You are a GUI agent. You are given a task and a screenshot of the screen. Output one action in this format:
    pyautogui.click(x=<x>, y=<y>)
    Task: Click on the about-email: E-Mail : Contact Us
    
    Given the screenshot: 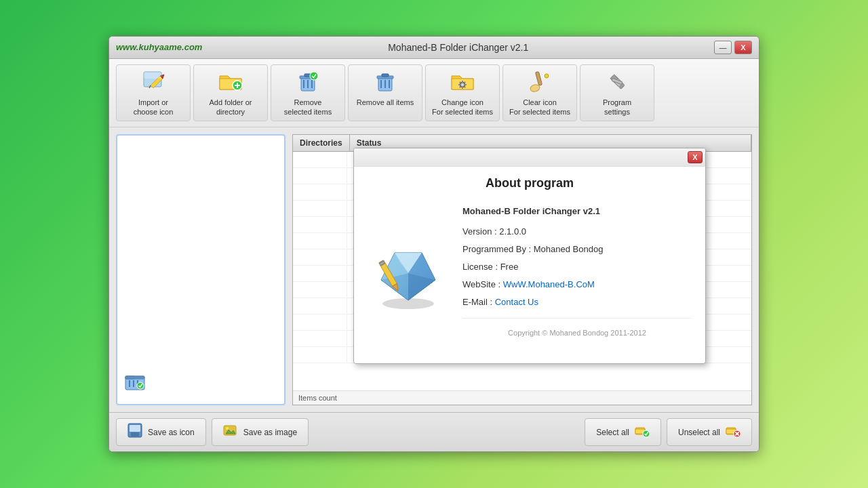 What is the action you would take?
    pyautogui.click(x=577, y=302)
    